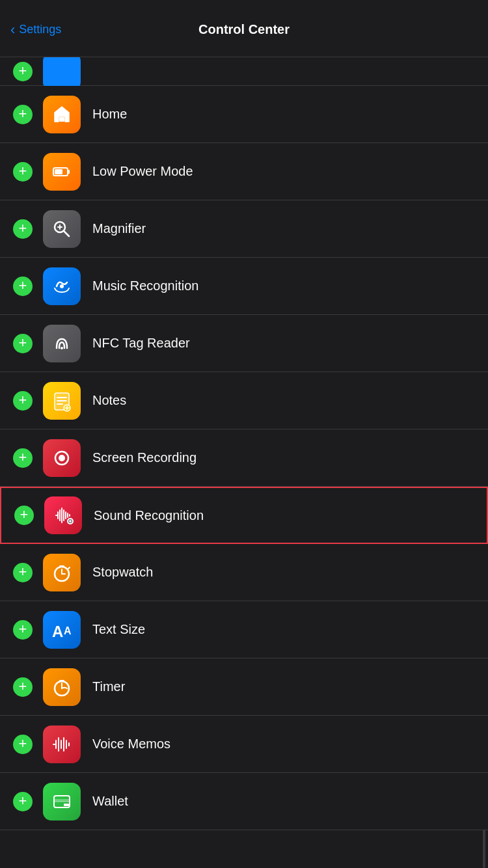  I want to click on item-label-magnifier: Magnifier, so click(119, 229).